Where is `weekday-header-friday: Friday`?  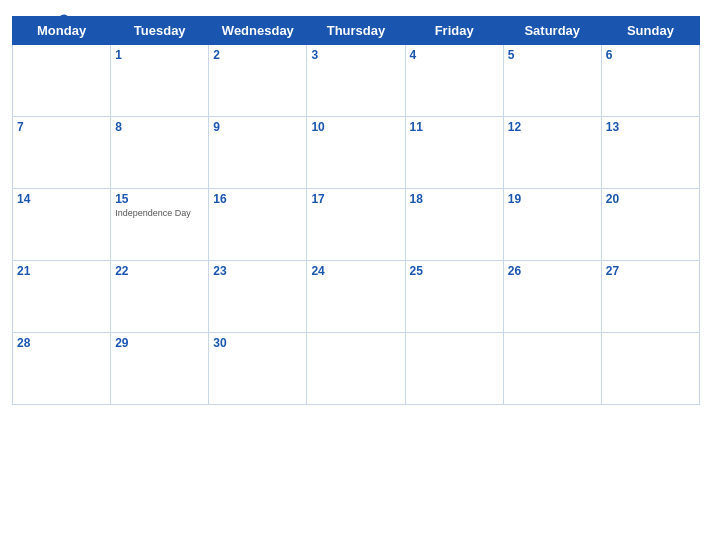 weekday-header-friday: Friday is located at coordinates (454, 31).